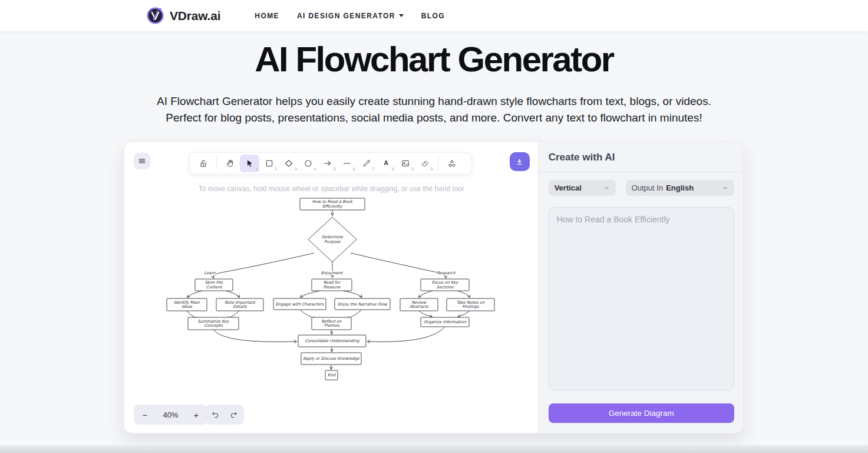 This screenshot has width=868, height=453. Describe the element at coordinates (452, 163) in the screenshot. I see `shapes-icon` at that location.